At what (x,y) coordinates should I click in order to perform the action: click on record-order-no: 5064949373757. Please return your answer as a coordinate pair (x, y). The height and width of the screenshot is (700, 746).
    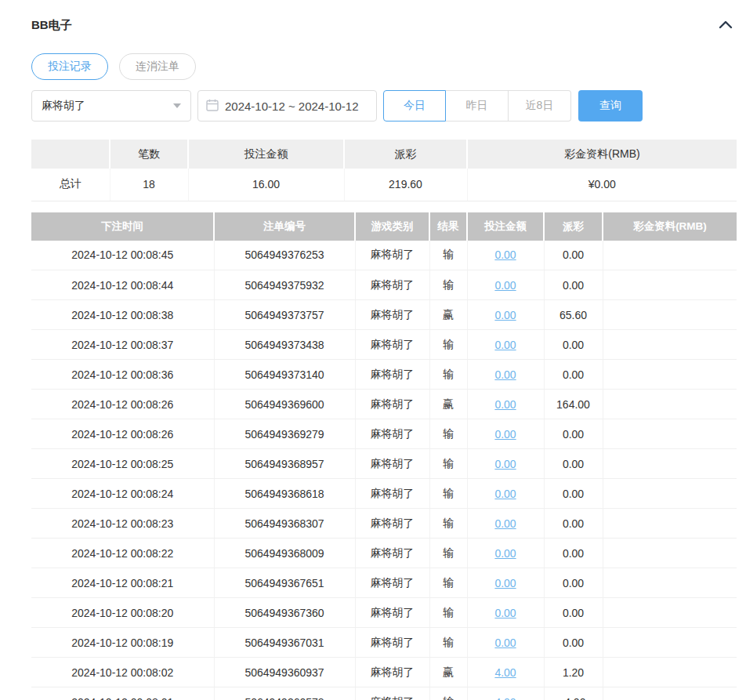
    Looking at the image, I should click on (284, 315).